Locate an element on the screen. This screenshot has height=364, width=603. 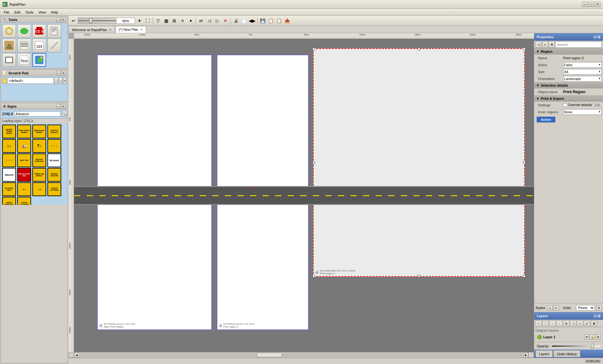
layers-minimize: — is located at coordinates (595, 316).